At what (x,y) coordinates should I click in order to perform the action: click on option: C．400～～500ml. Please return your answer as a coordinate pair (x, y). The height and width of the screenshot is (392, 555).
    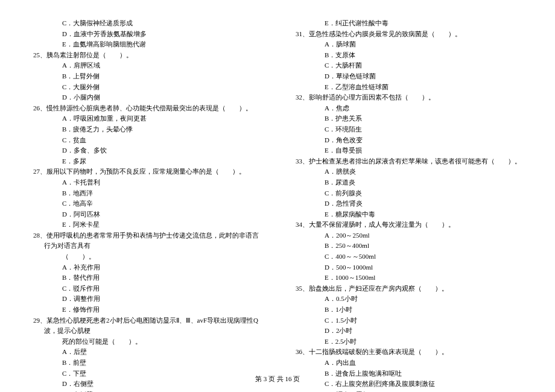
    Looking at the image, I should click on (409, 257).